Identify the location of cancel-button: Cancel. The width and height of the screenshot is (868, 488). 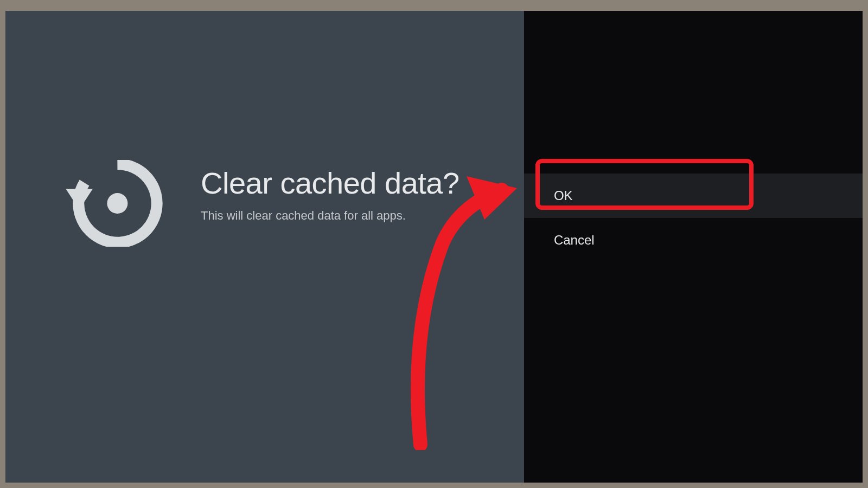
(693, 240).